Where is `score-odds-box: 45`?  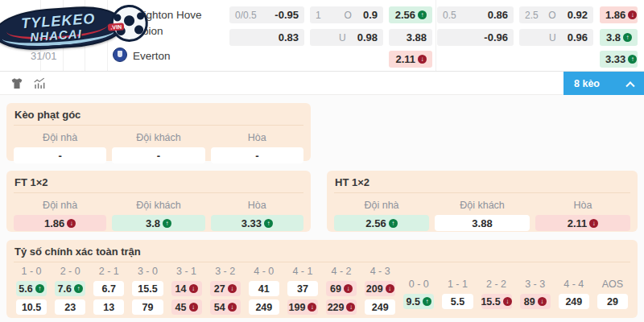
score-odds-box: 45 is located at coordinates (187, 308).